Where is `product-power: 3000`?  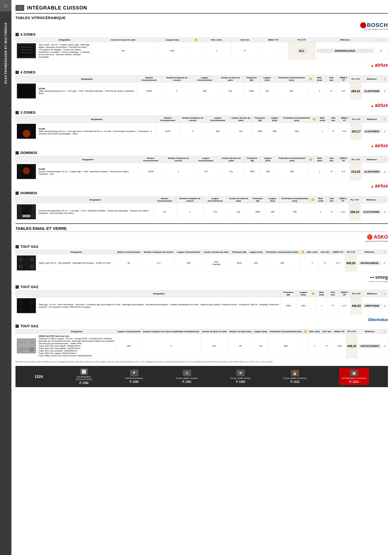 product-power: 3000 is located at coordinates (258, 212).